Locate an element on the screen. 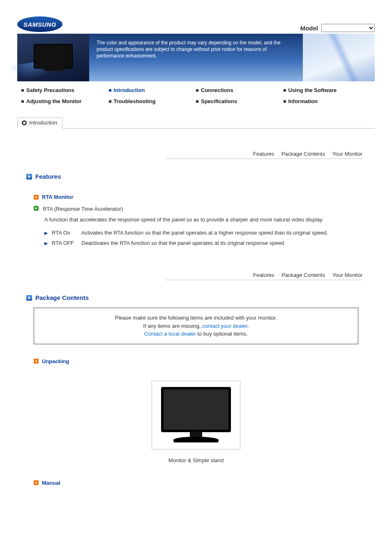  section-tab-introduction: Introduction is located at coordinates (40, 123).